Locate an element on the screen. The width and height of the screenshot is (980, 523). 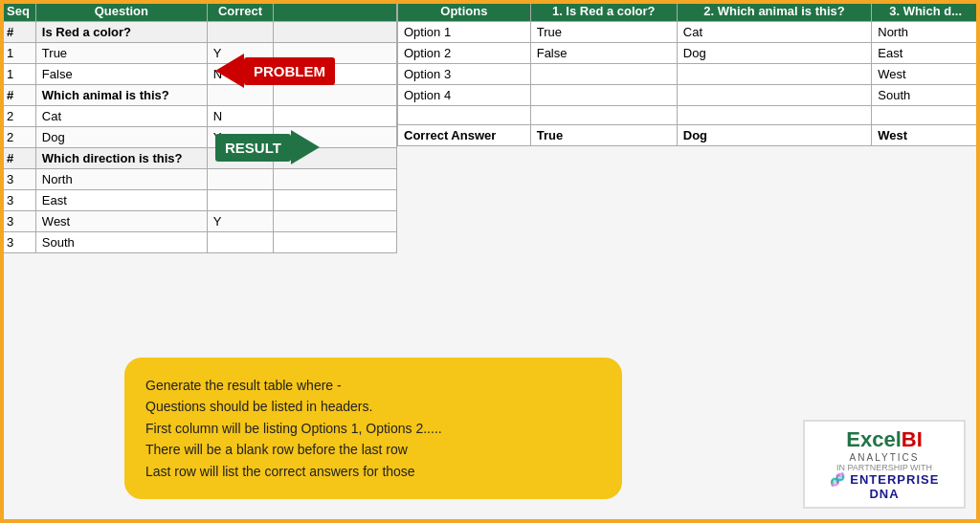
info-line3: First column will be listing Options 1, … is located at coordinates (373, 428).